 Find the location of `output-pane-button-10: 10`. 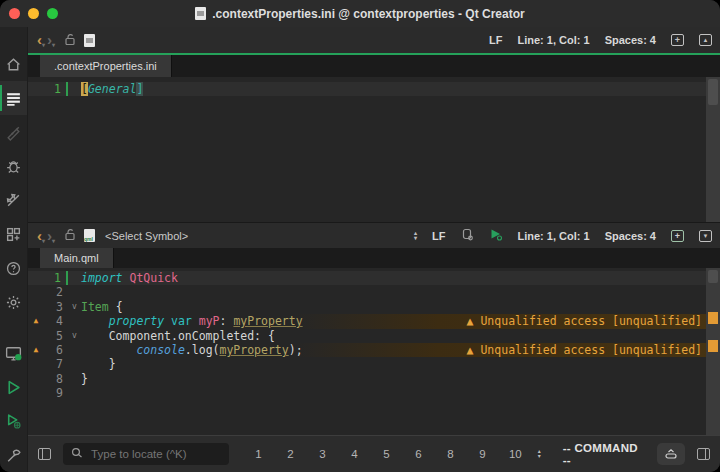

output-pane-button-10: 10 is located at coordinates (516, 454).